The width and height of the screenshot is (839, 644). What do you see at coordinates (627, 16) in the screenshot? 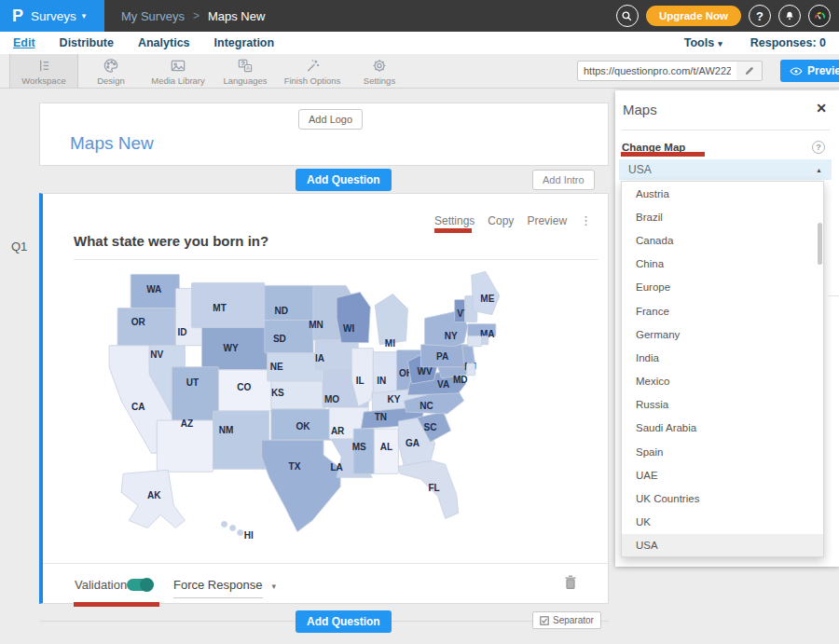
I see `search-button` at bounding box center [627, 16].